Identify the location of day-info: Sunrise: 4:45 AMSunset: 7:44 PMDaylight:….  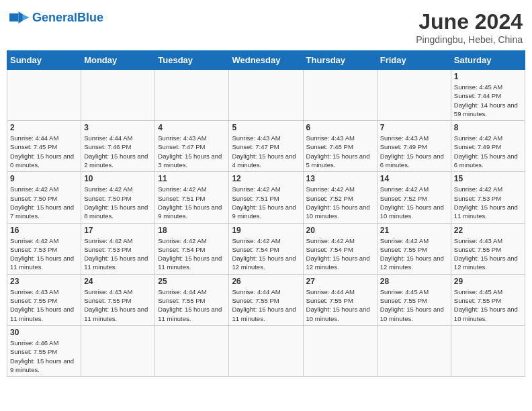
(488, 101).